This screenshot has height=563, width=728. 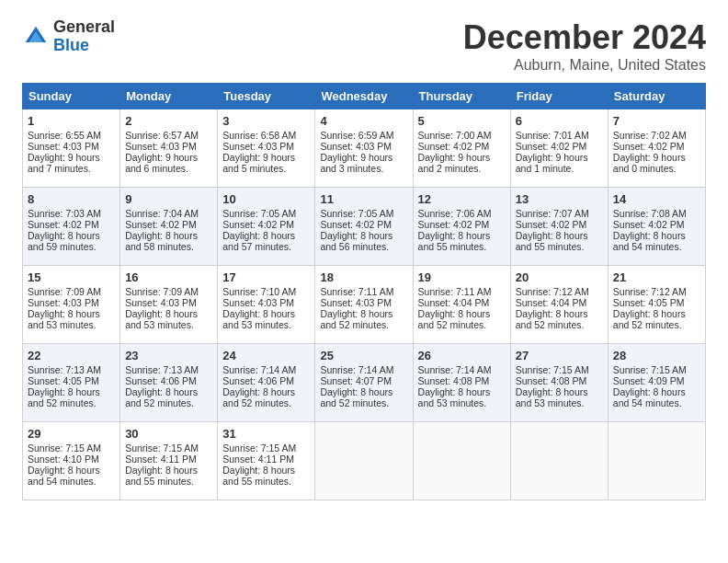 What do you see at coordinates (169, 434) in the screenshot?
I see `day-number: 30` at bounding box center [169, 434].